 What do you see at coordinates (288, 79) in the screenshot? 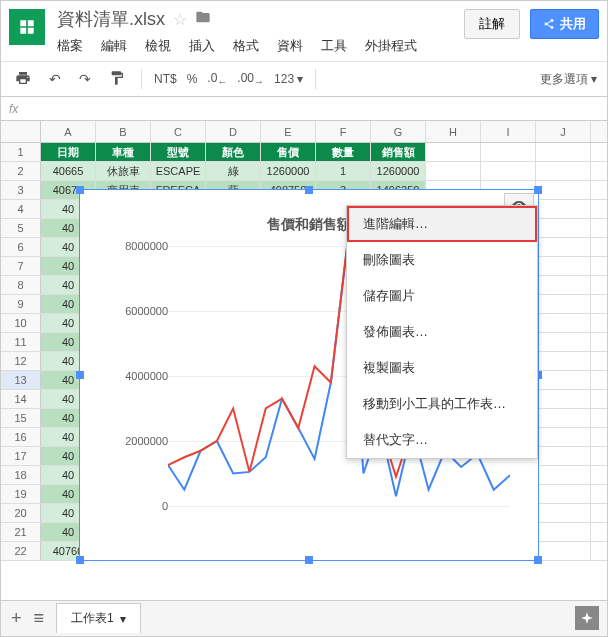
I see `number-format: 123 ▾` at bounding box center [288, 79].